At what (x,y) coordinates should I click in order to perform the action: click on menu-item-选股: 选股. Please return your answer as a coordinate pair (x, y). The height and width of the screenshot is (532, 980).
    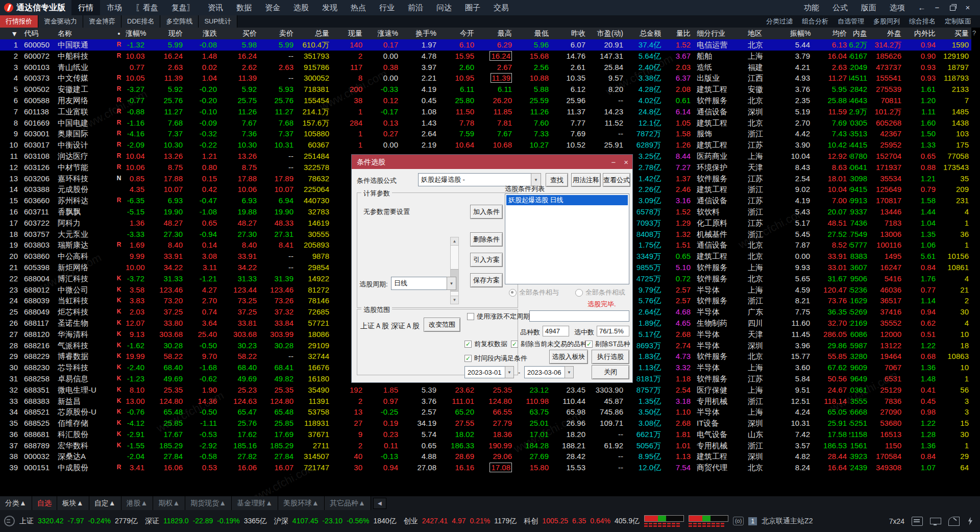
    Looking at the image, I should click on (301, 8).